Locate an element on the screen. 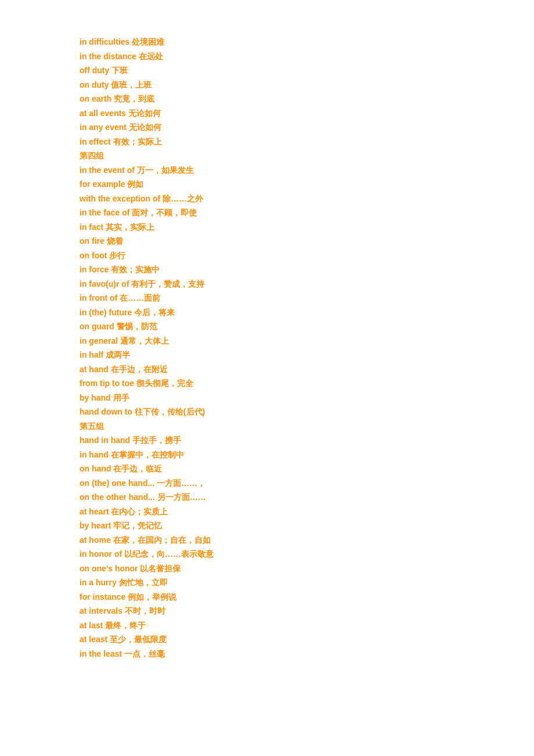  phrase-line: on guard 警惕，防范 is located at coordinates (267, 326).